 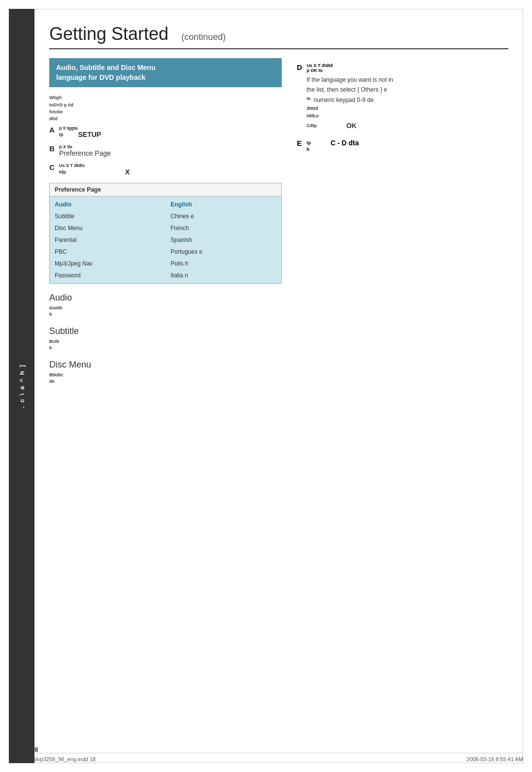 I want to click on step-e: E tp C - D dta b, so click(x=402, y=145).